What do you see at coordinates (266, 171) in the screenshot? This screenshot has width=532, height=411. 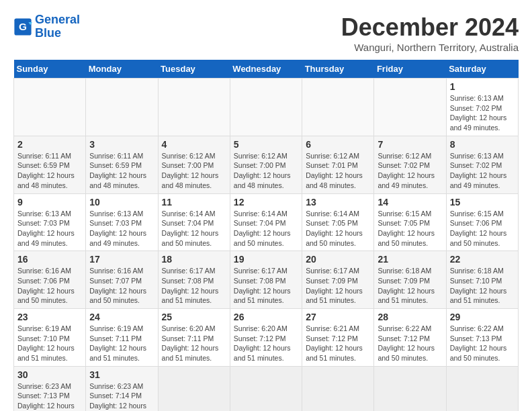 I see `day-info: Sunrise: 6:12 AM Sunset: 7:00 PM Dayligh…` at bounding box center [266, 171].